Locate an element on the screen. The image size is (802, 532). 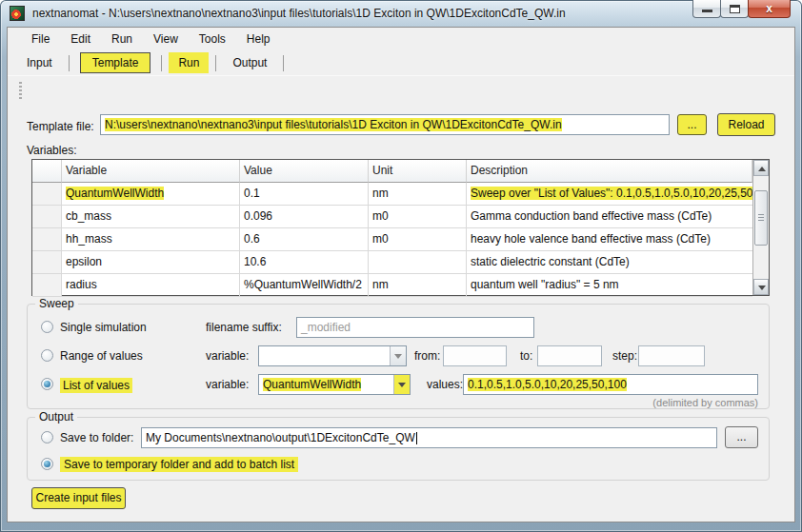
row-selector-header is located at coordinates (48, 171).